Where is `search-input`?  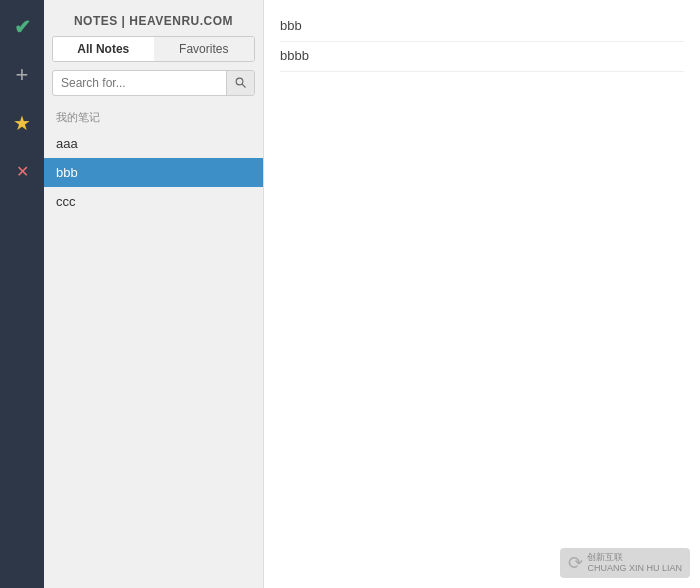 search-input is located at coordinates (140, 83).